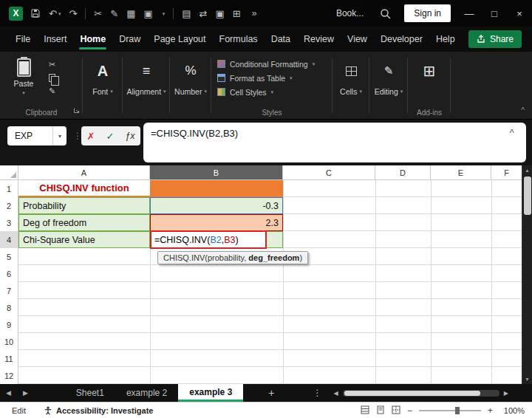 The width and height of the screenshot is (532, 418). Describe the element at coordinates (93, 39) in the screenshot. I see `menu-tab-home: Home` at that location.